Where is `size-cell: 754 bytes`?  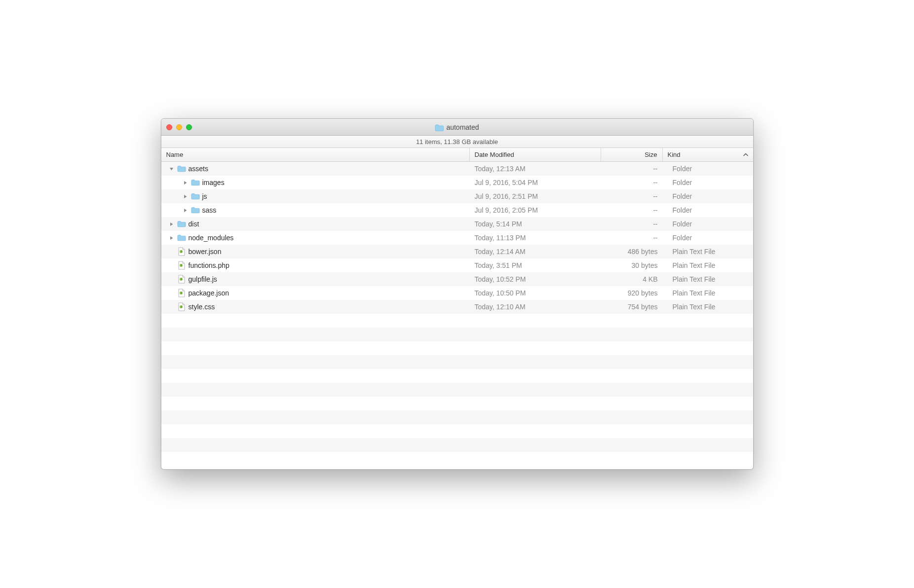
size-cell: 754 bytes is located at coordinates (632, 307).